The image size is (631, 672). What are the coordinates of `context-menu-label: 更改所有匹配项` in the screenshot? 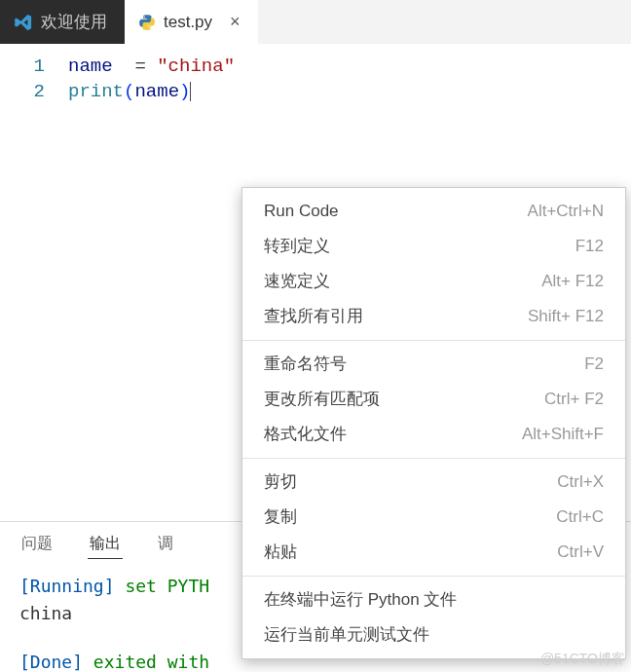 It's located at (321, 399).